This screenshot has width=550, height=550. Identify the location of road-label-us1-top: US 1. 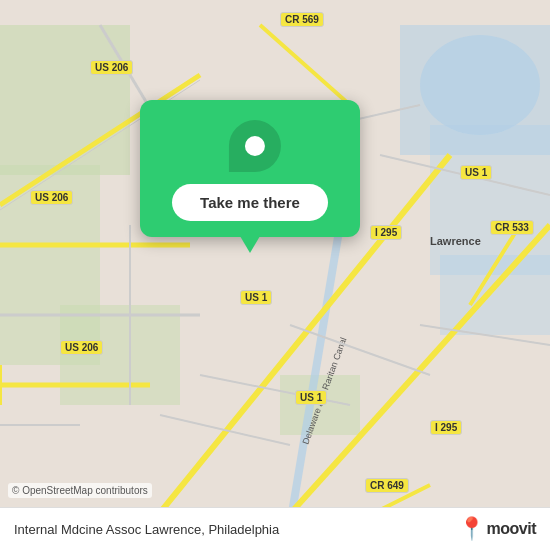
(476, 172).